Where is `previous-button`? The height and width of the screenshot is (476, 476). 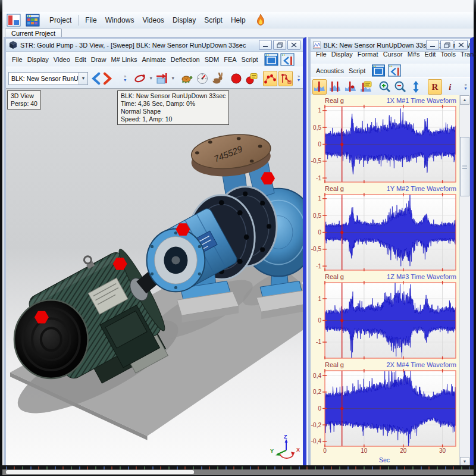 previous-button is located at coordinates (96, 79).